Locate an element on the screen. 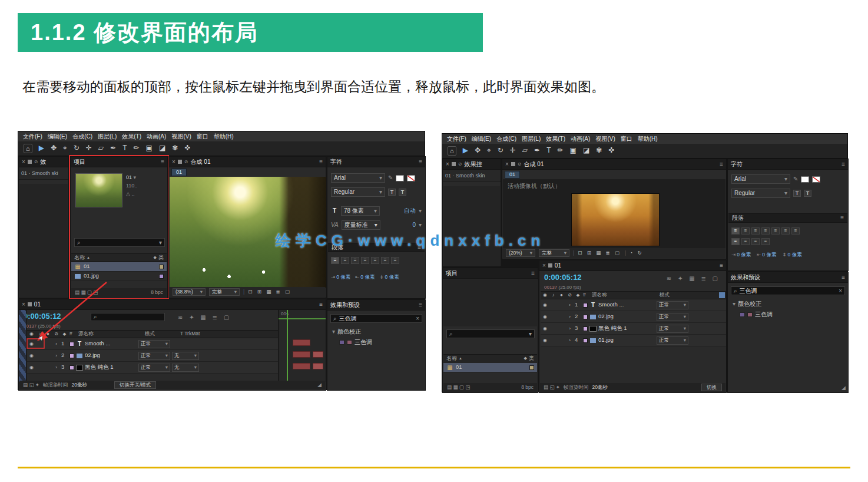  layer-name: 黑色 纯色 1 is located at coordinates (111, 368).